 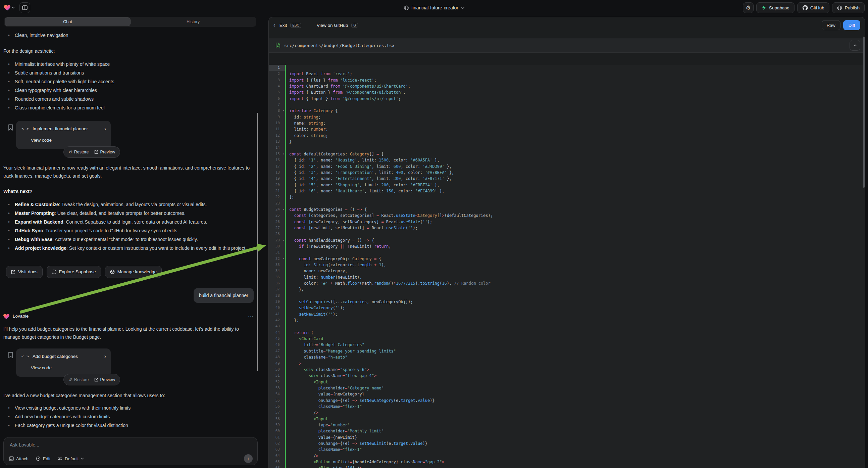 I want to click on tab-chat: Chat, so click(x=67, y=22).